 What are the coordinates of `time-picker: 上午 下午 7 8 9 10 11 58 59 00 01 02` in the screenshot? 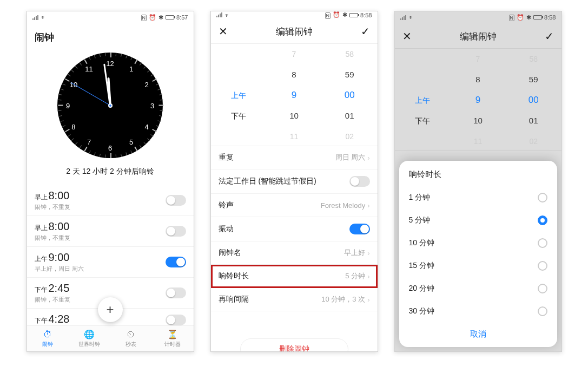 It's located at (294, 95).